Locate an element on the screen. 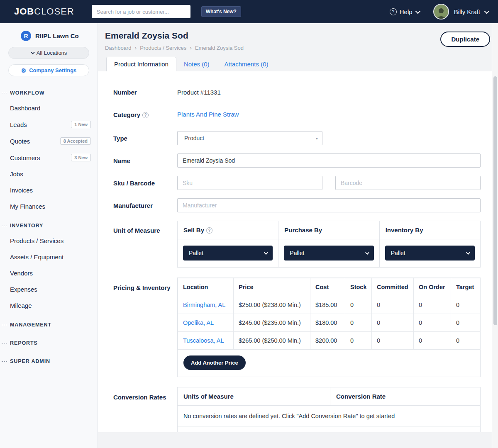 This screenshot has height=448, width=498. help-icon: ? is located at coordinates (393, 12).